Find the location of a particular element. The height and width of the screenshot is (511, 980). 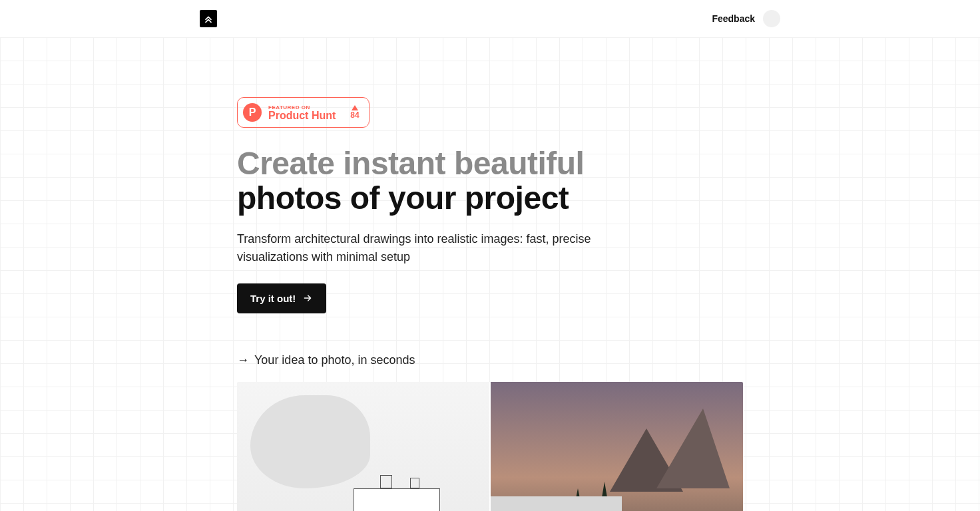

cta-label: Try it out! is located at coordinates (273, 298).